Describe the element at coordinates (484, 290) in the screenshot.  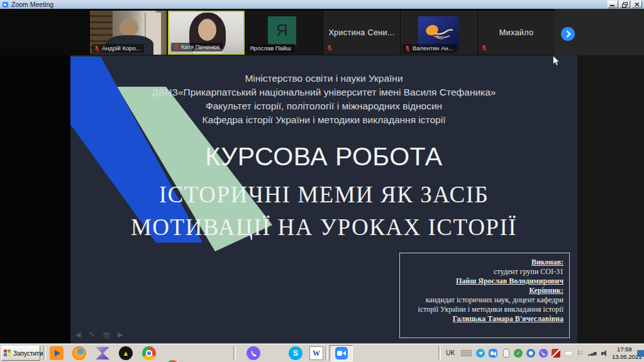
I see `credits-line: Керівник:` at that location.